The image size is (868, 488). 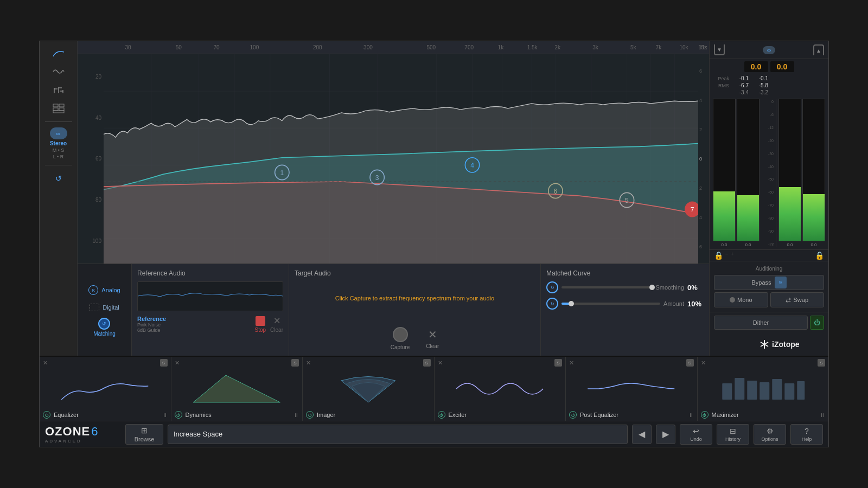 What do you see at coordinates (822, 415) in the screenshot?
I see `maximizer-pause-btn: ⏸` at bounding box center [822, 415].